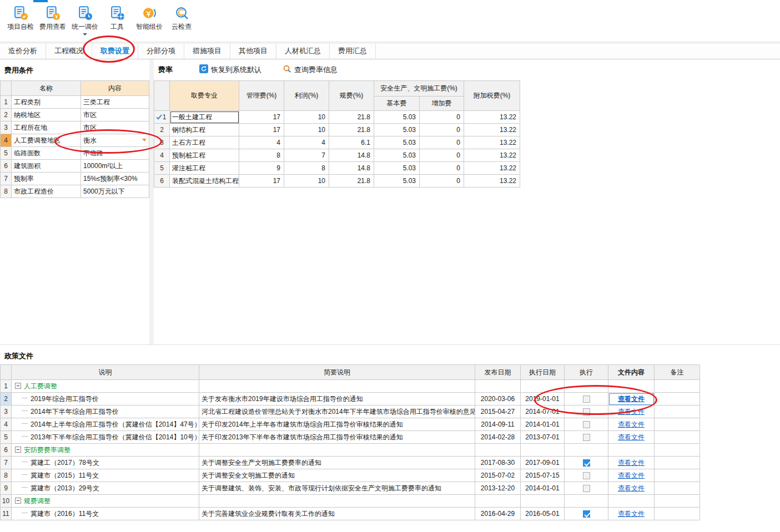 Image resolution: width=780 pixels, height=532 pixels. Describe the element at coordinates (310, 70) in the screenshot. I see `query-rate-info-button: 查询费率信息` at that location.